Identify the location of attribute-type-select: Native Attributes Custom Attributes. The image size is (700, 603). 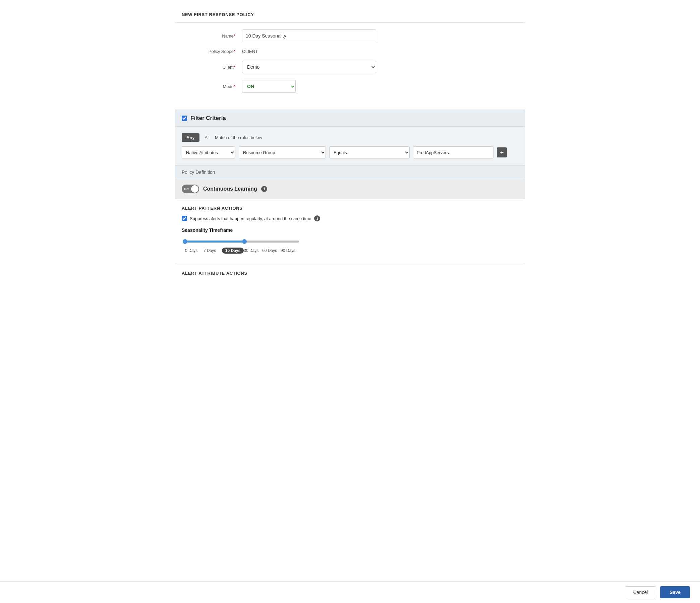
(209, 153).